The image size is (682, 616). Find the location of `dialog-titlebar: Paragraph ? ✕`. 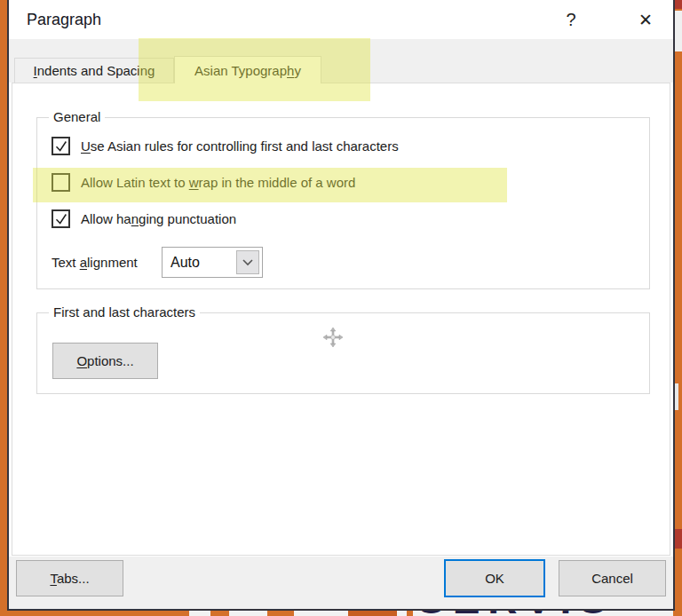

dialog-titlebar: Paragraph ? ✕ is located at coordinates (341, 20).